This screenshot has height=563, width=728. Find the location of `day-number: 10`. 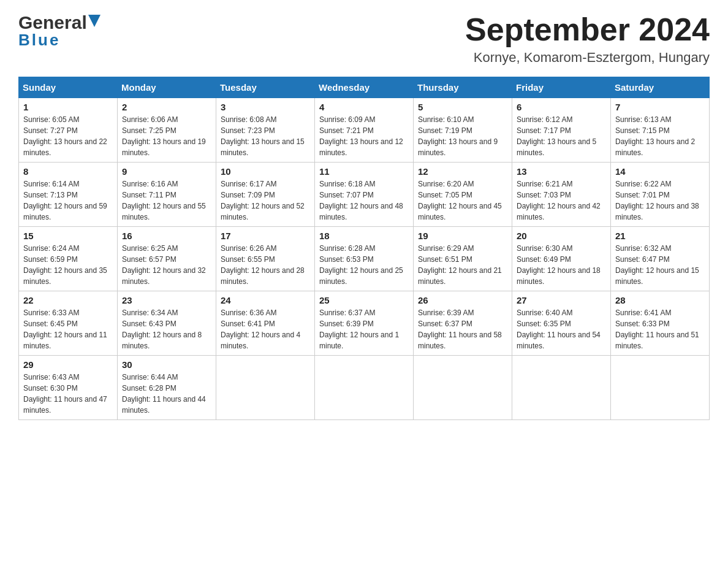

day-number: 10 is located at coordinates (265, 172).